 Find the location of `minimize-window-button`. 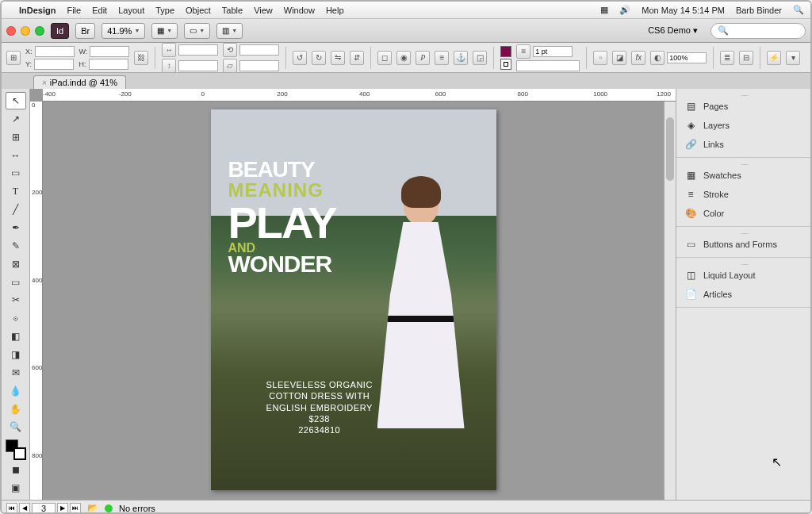

minimize-window-button is located at coordinates (25, 31).